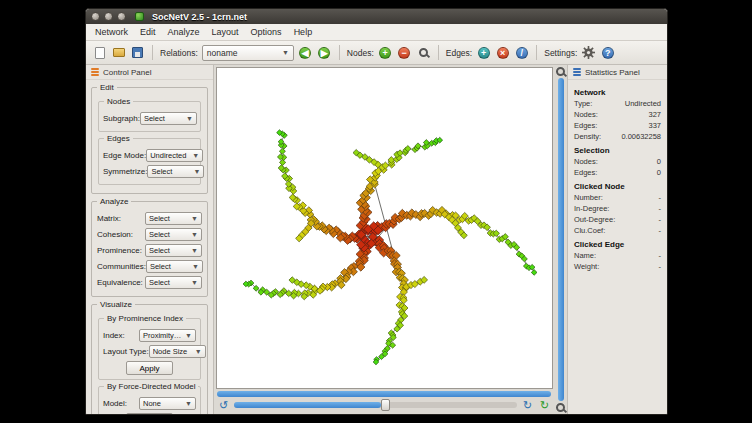 This screenshot has height=423, width=752. I want to click on equivalence-row: Equivalence: Select ▼, so click(150, 282).